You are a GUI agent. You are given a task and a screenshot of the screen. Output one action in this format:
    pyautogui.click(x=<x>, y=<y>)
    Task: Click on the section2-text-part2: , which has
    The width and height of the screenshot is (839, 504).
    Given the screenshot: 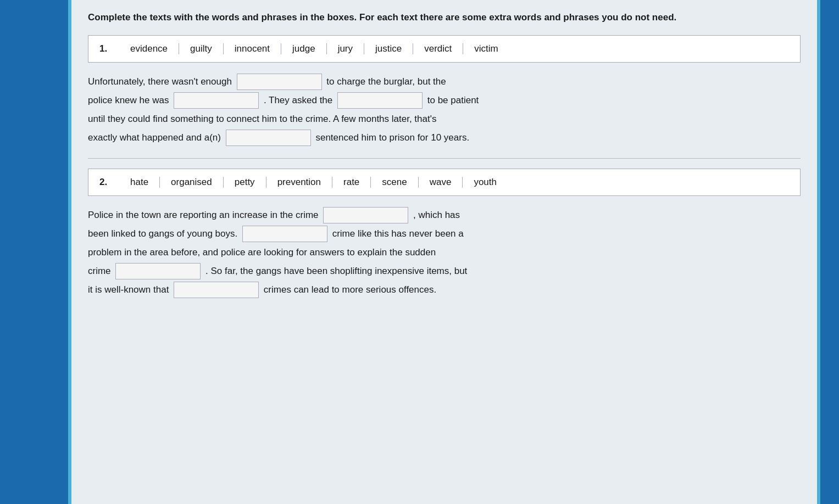 What is the action you would take?
    pyautogui.click(x=436, y=215)
    